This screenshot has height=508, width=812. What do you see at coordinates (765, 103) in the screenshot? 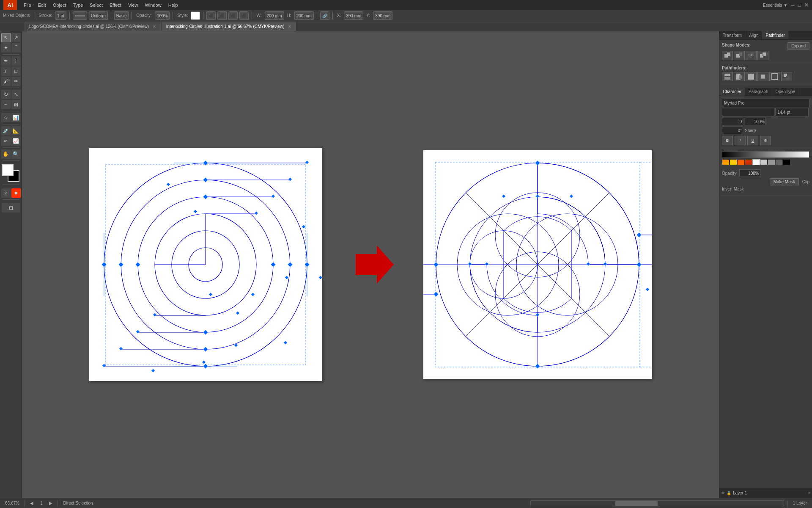
I see `font-name-input` at bounding box center [765, 103].